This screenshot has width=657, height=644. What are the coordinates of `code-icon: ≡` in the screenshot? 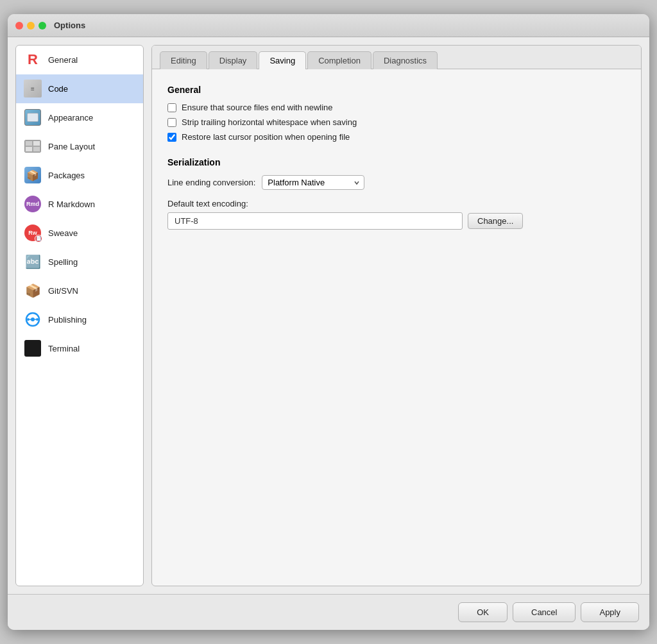 It's located at (33, 89).